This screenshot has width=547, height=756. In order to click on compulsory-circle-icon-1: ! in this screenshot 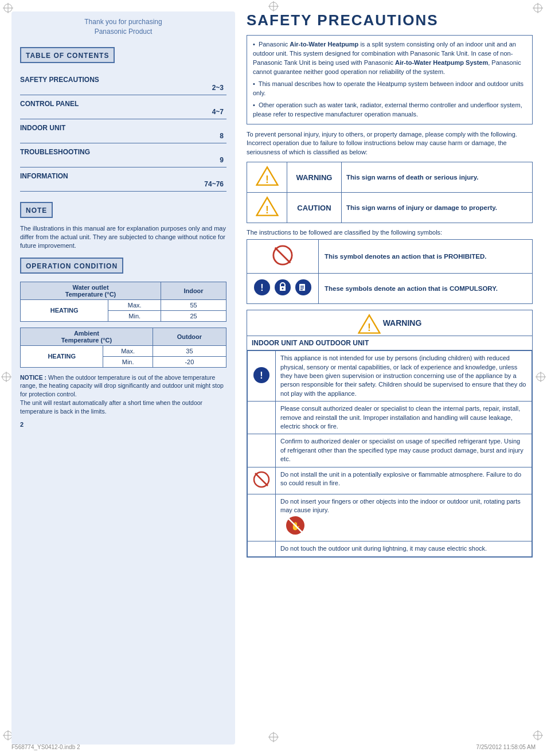, I will do `click(261, 376)`.